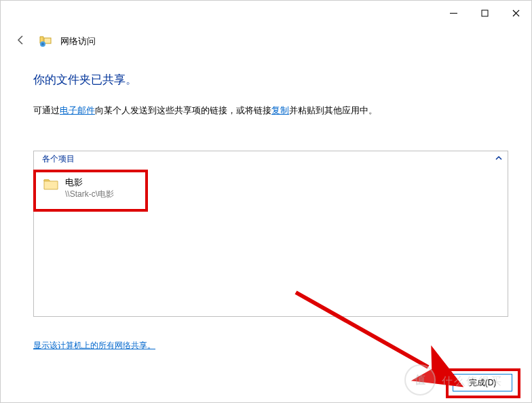  What do you see at coordinates (482, 383) in the screenshot?
I see `done-button: 完成(D)` at bounding box center [482, 383].